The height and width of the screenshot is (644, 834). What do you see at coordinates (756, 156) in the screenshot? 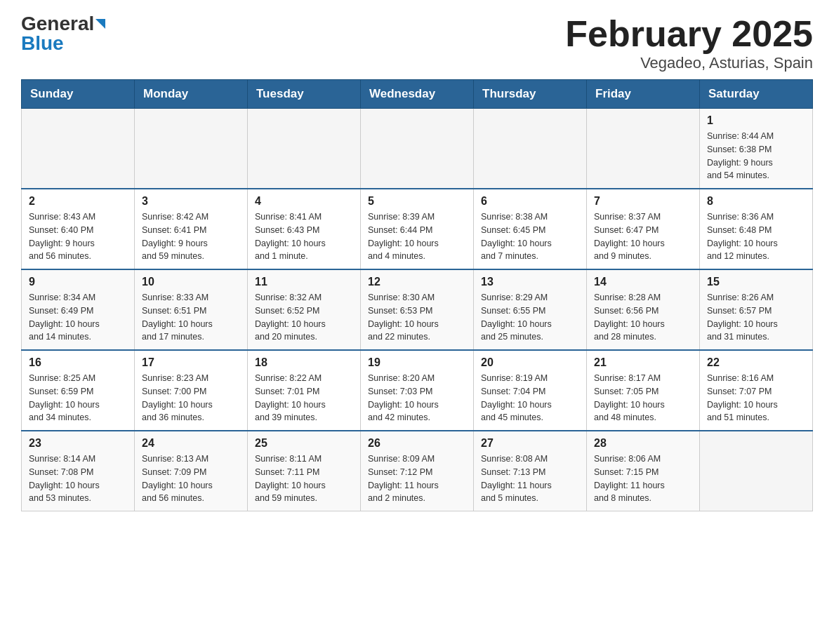
I see `day-info: Sunrise: 8:44 AMSunset: 6:38 PMDaylight:…` at bounding box center [756, 156].